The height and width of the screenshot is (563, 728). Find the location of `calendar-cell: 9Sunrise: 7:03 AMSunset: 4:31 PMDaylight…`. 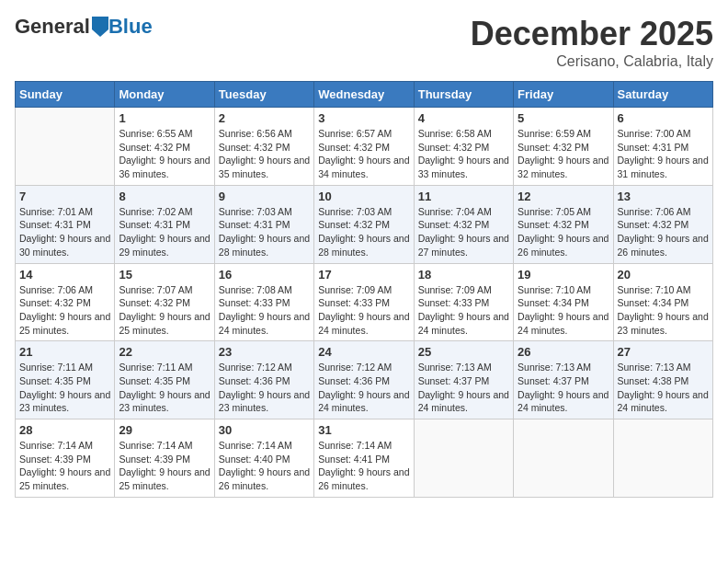

calendar-cell: 9Sunrise: 7:03 AMSunset: 4:31 PMDaylight… is located at coordinates (264, 224).